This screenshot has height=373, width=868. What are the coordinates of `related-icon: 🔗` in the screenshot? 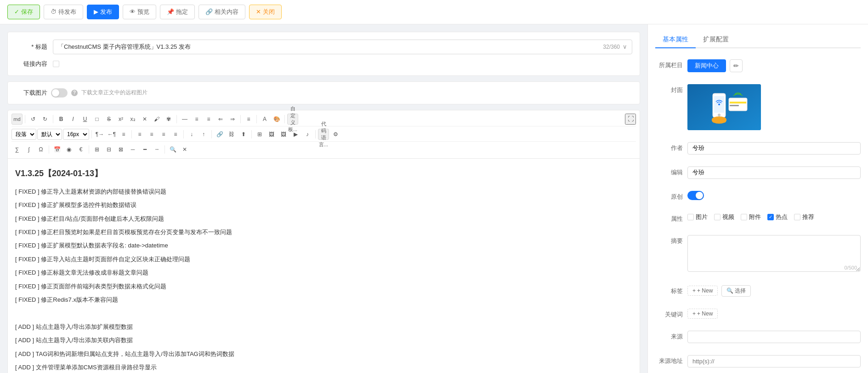 It's located at (209, 12).